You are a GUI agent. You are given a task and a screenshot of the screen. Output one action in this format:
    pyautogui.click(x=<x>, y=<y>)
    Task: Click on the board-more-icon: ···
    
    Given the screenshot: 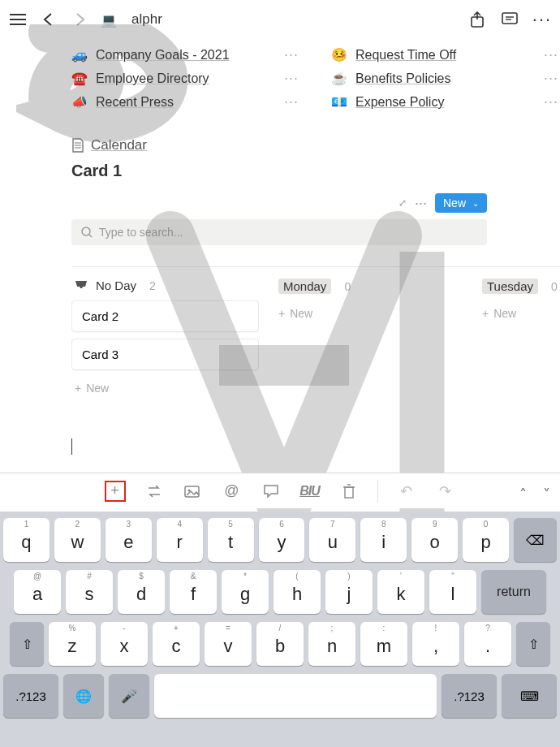 What is the action you would take?
    pyautogui.click(x=420, y=203)
    